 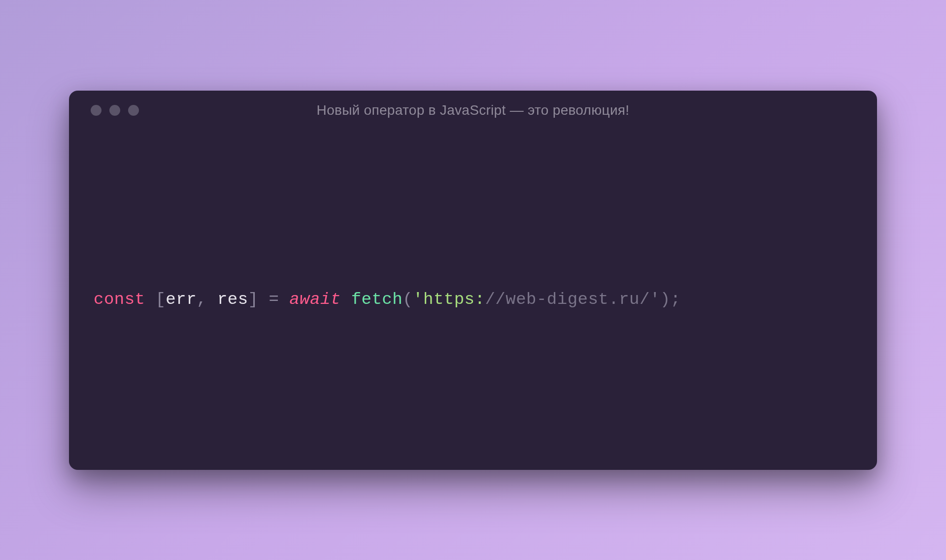 I want to click on window-controls, so click(x=115, y=110).